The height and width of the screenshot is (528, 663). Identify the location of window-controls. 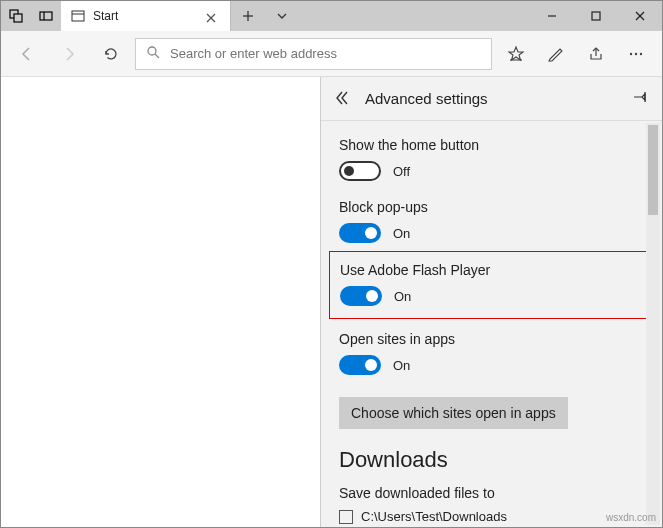
(596, 16).